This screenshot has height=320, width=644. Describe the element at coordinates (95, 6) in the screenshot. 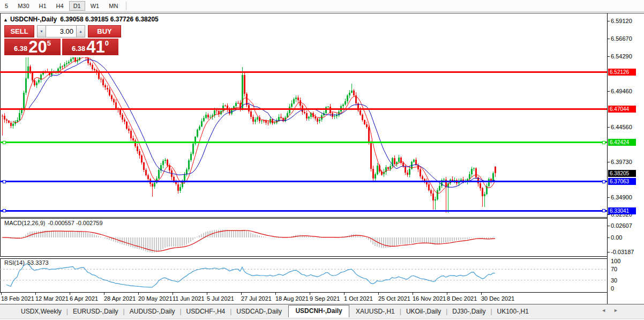

I see `timeframe-w1: W1` at that location.